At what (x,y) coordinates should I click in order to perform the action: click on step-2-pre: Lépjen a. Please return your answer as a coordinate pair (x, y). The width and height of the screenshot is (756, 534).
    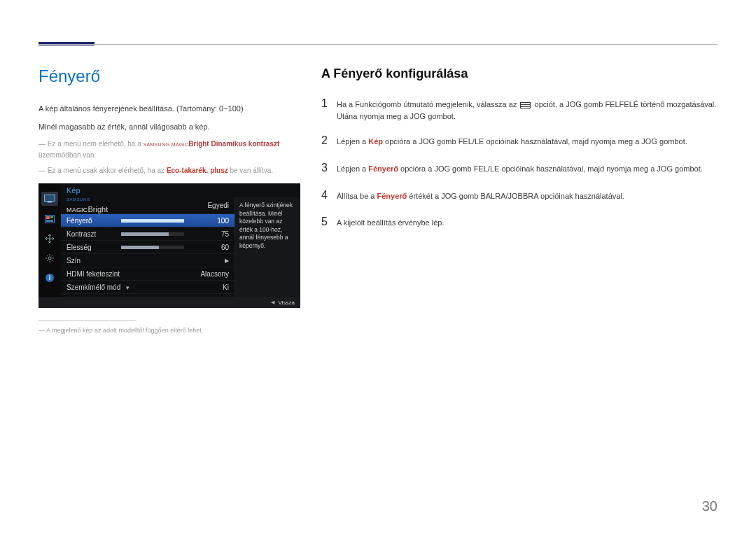
    Looking at the image, I should click on (353, 141).